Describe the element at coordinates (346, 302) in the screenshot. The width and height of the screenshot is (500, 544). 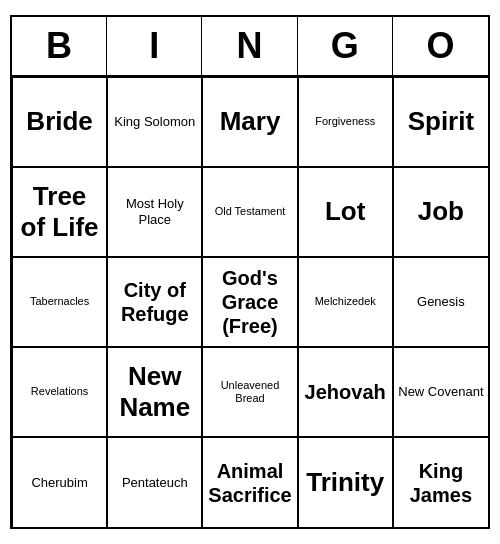
I see `bingo-cell: Melchizedek` at that location.